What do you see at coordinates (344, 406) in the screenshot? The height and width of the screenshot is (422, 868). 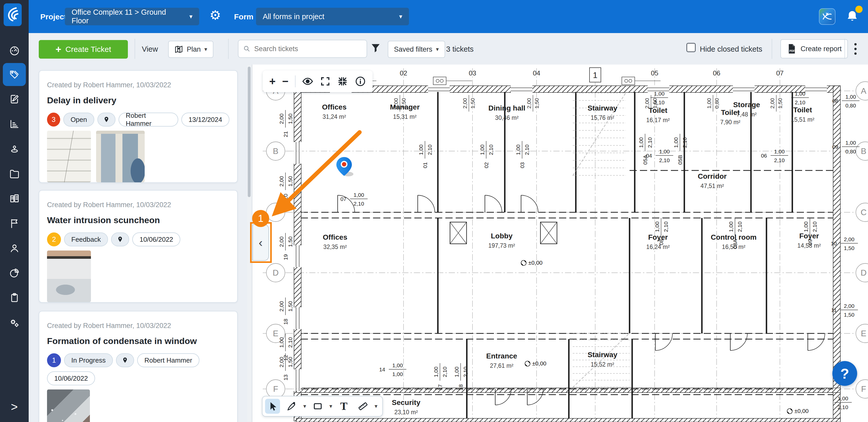 I see `text-tool-icon: T` at bounding box center [344, 406].